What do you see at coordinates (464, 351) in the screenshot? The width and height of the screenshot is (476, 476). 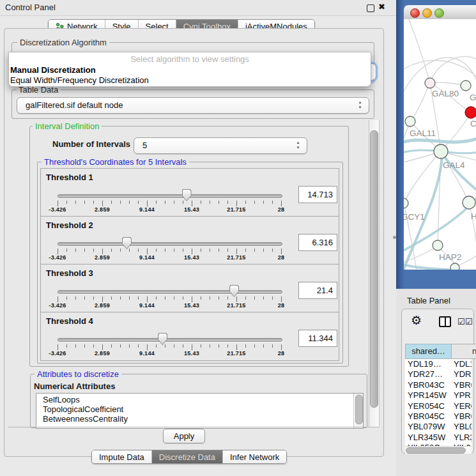 I see `column-header-name: n` at bounding box center [464, 351].